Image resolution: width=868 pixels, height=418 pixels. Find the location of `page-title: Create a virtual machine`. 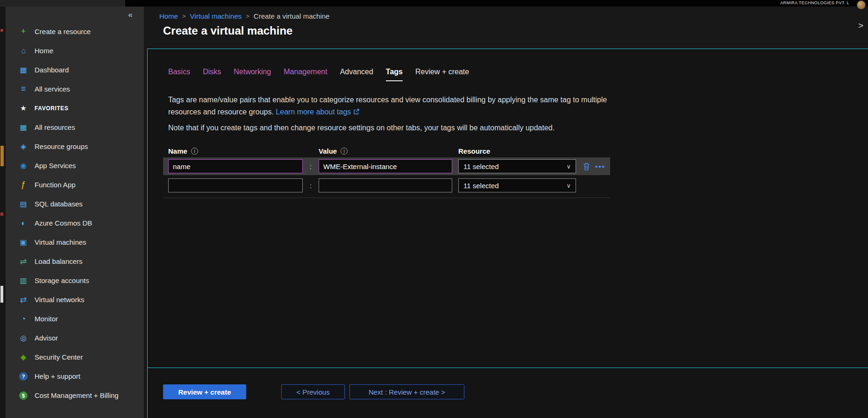

page-title: Create a virtual machine is located at coordinates (228, 31).